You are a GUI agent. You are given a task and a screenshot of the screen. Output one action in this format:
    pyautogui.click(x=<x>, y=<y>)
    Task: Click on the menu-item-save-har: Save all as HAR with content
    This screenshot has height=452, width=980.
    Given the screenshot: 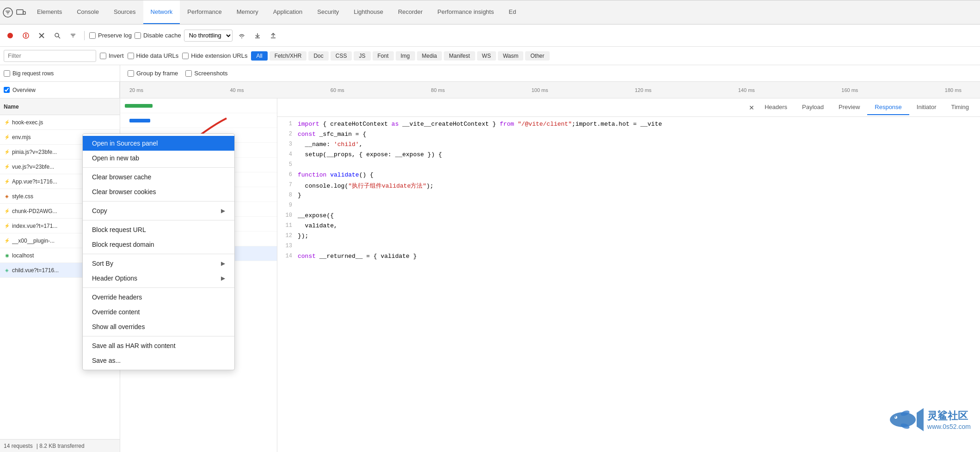 What is the action you would take?
    pyautogui.click(x=159, y=346)
    